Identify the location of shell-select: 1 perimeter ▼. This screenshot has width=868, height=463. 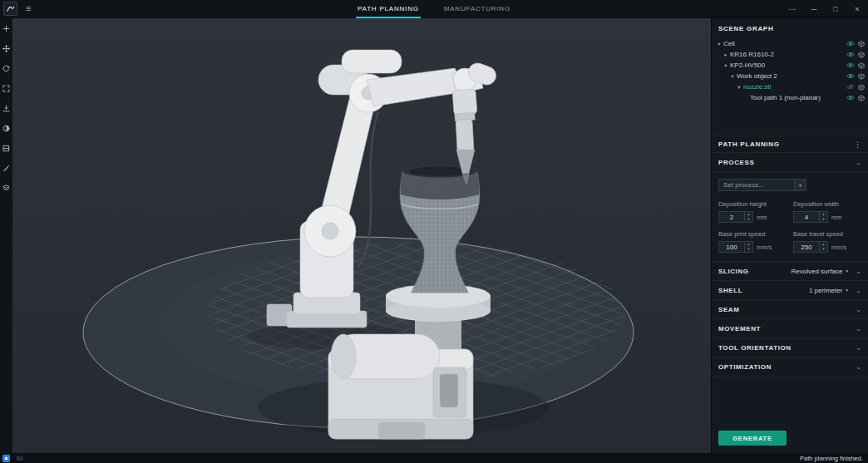
(829, 291).